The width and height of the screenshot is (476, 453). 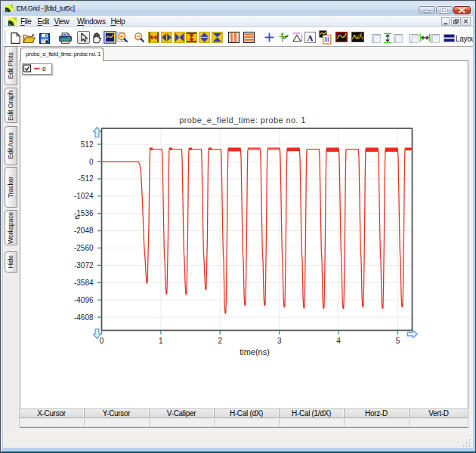 I want to click on svg-text: -2560, so click(x=84, y=248).